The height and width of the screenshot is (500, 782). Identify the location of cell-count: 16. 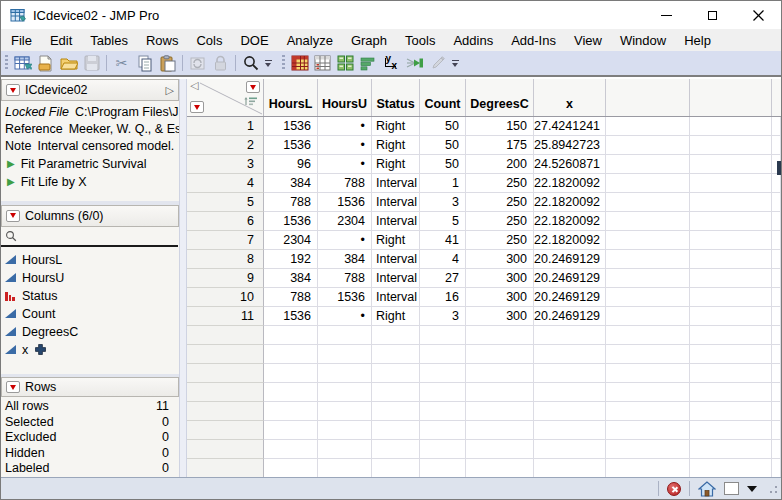
(443, 298).